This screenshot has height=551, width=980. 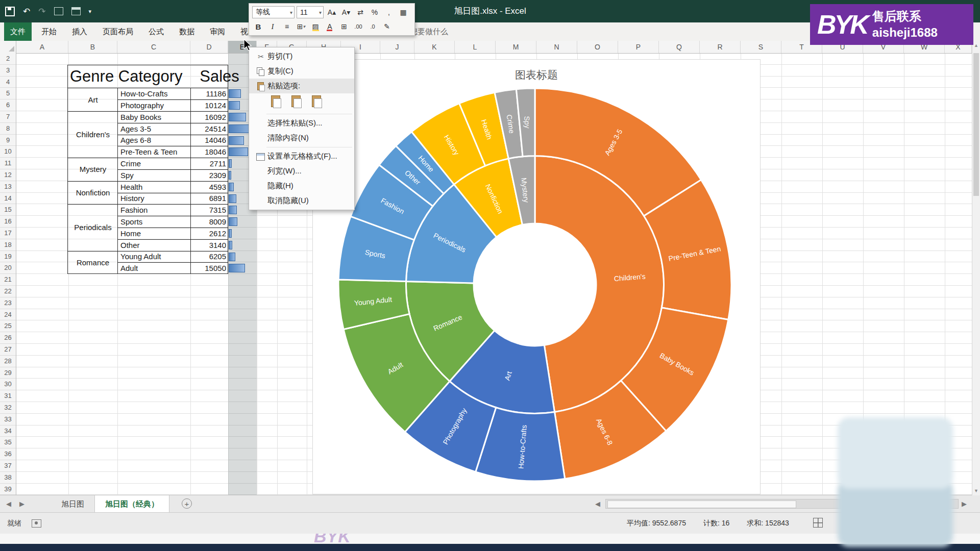 I want to click on merge-cells-icon: ⊞, so click(x=344, y=27).